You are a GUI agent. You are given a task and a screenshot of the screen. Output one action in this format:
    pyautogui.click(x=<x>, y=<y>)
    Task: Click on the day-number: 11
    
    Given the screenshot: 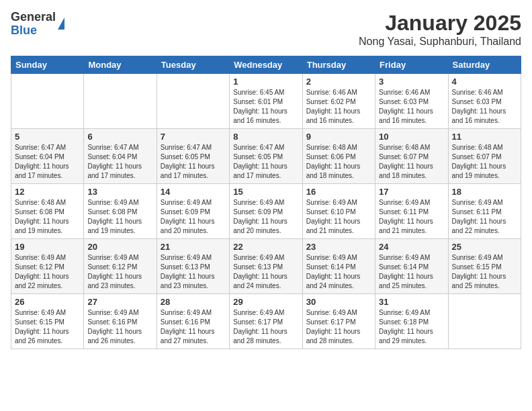 What is the action you would take?
    pyautogui.click(x=485, y=137)
    